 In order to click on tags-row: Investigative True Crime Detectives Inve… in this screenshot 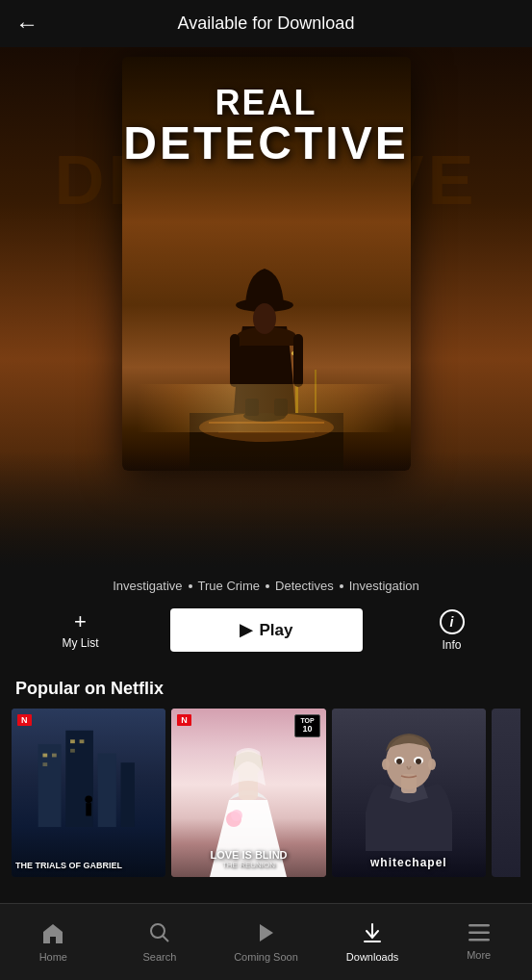, I will do `click(266, 580)`.